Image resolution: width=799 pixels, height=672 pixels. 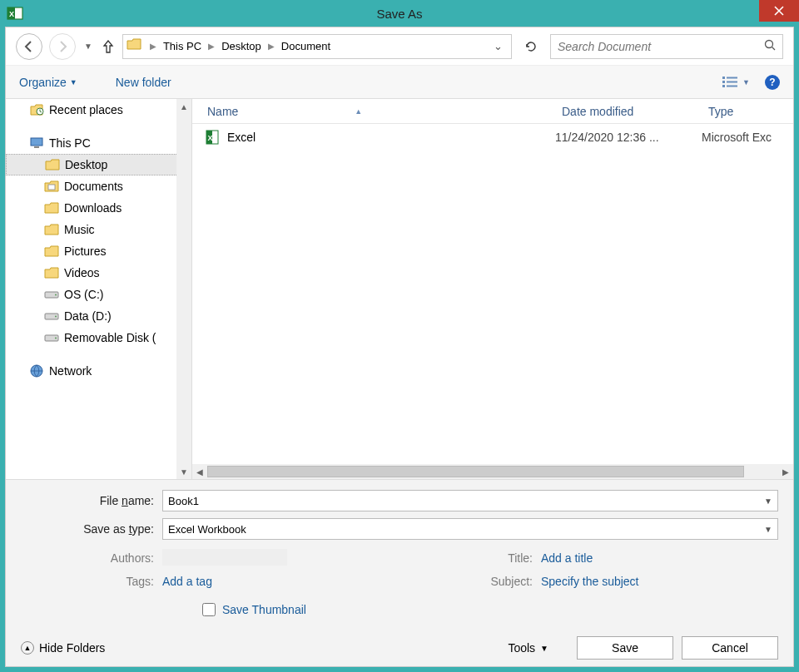 What do you see at coordinates (317, 47) in the screenshot?
I see `breadcrumb: ▶ This PC ▶ Desktop ▶ Document ⌄` at bounding box center [317, 47].